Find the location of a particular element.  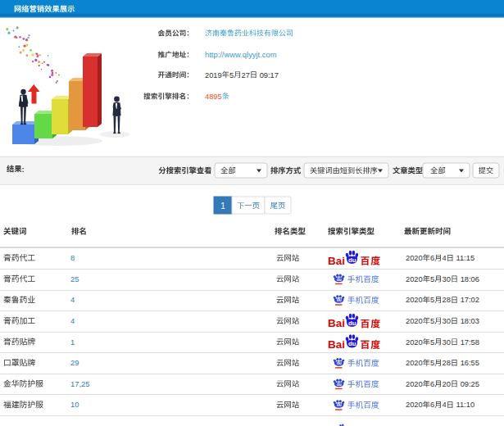

svg-text: 29 is located at coordinates (75, 362).